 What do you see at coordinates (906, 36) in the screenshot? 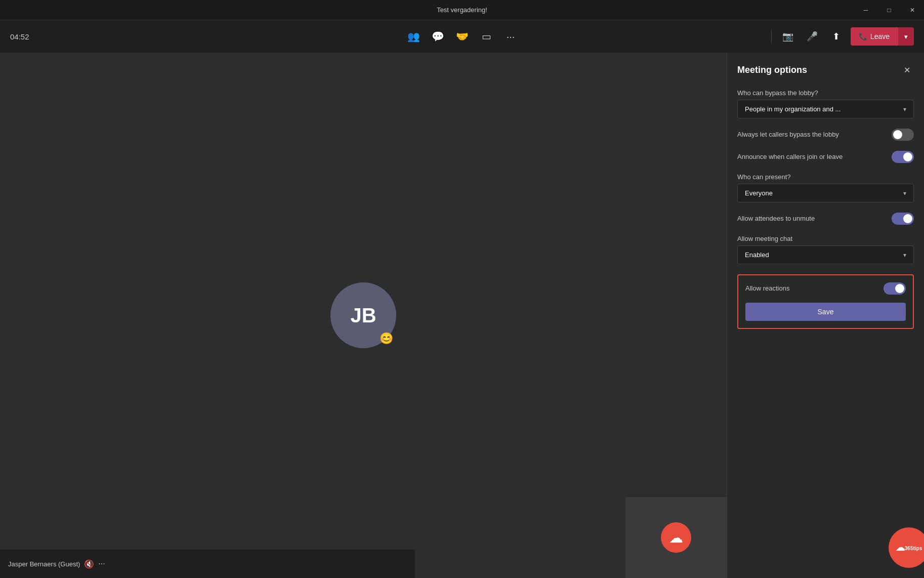
I see `leave-dropdown-button: ▾` at bounding box center [906, 36].